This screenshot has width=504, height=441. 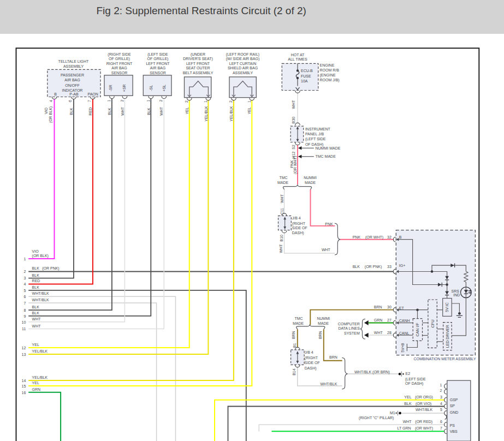 What do you see at coordinates (328, 65) in the screenshot?
I see `svg-text: ENGINE` at bounding box center [328, 65].